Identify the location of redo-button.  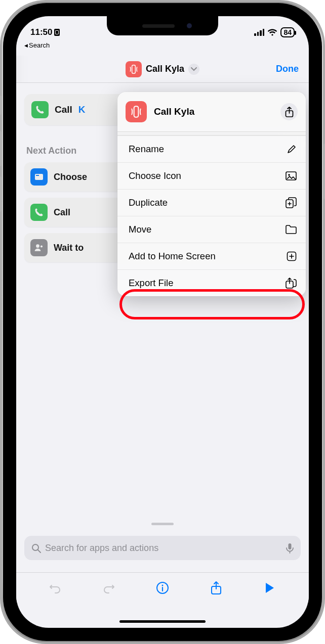
(109, 588).